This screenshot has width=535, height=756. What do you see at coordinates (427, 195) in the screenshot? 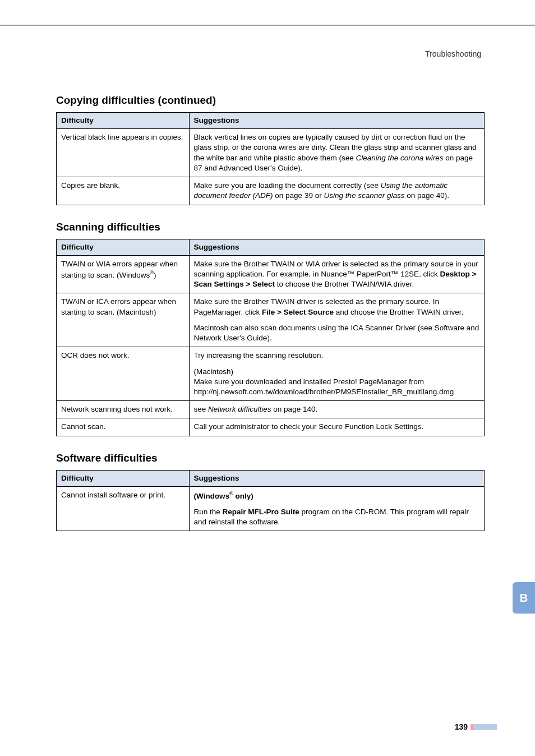
I see `body-text: on page 40).` at bounding box center [427, 195].